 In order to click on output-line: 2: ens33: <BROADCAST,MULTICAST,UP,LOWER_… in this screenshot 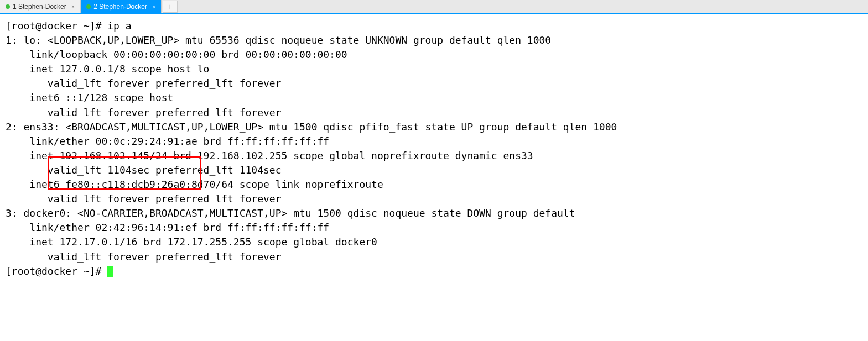, I will do `click(311, 127)`.